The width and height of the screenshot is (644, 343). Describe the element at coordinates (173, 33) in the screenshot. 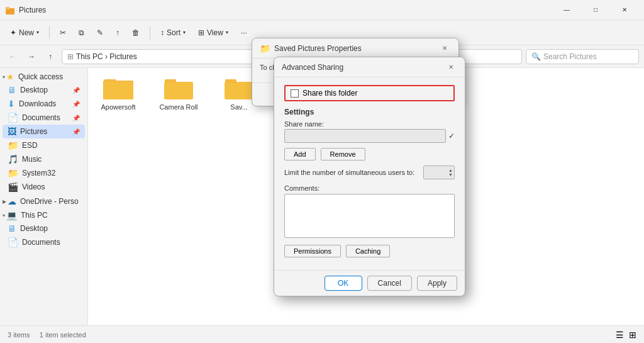

I see `sort-button: ↕ Sort ▾` at that location.